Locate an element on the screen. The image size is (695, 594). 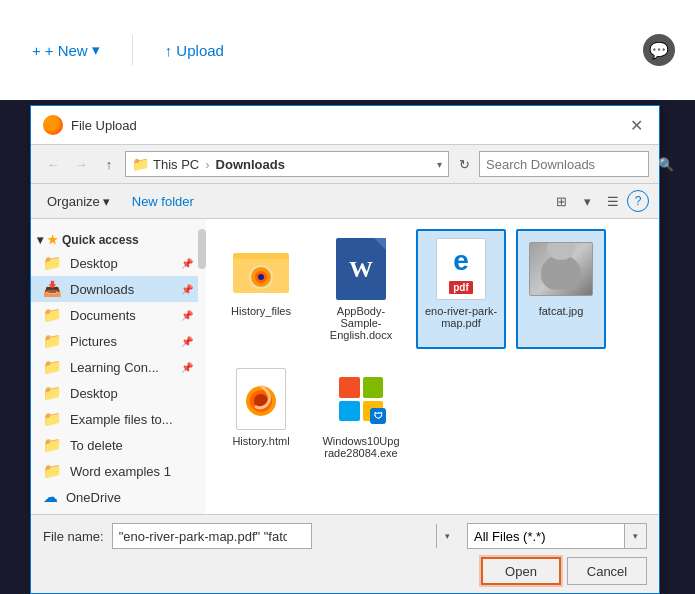
sidebar-item-example: 📁 Example files to... is located at coordinates (118, 419).